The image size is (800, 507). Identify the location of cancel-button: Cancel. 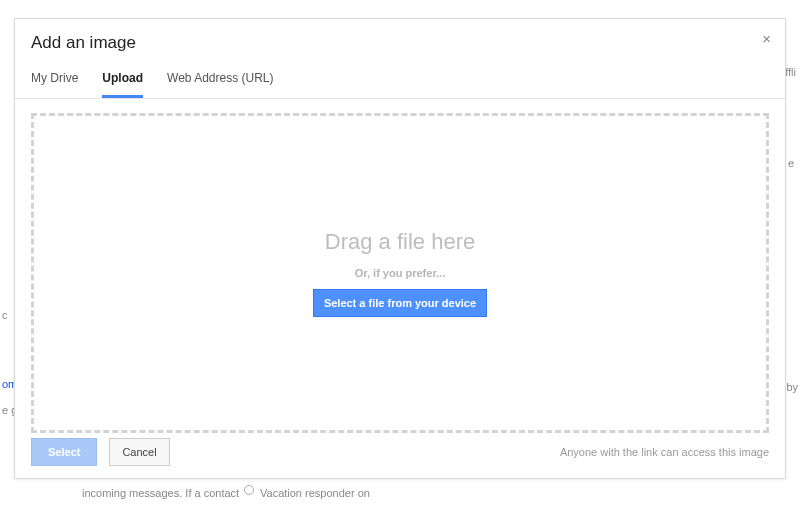
(139, 452).